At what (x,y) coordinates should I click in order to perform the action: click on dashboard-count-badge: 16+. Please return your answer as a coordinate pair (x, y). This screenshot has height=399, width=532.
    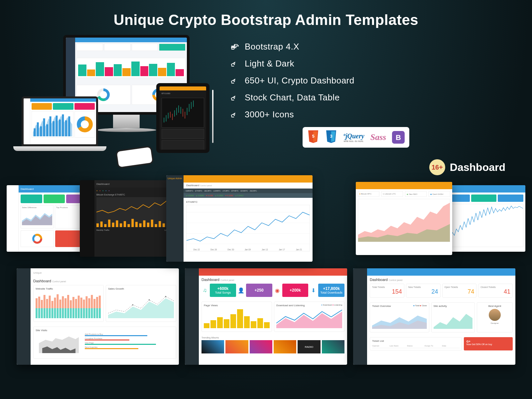
    Looking at the image, I should click on (437, 167).